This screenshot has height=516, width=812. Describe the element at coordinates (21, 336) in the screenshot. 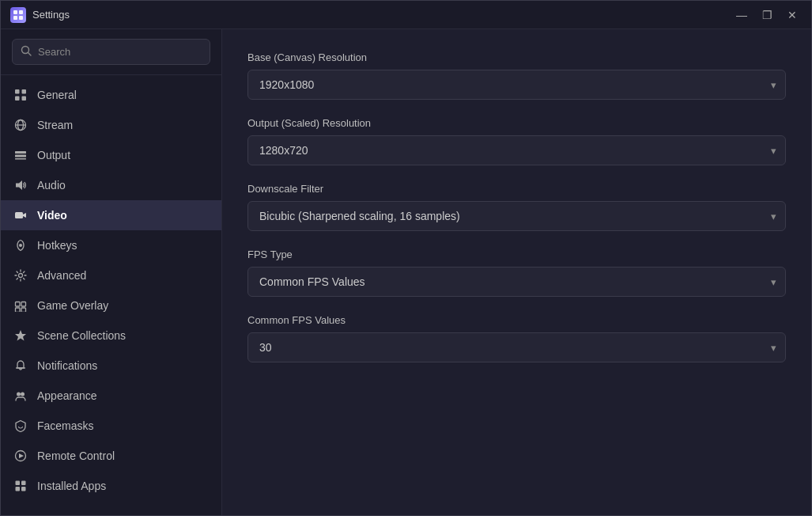

I see `scene-collections-icon` at that location.